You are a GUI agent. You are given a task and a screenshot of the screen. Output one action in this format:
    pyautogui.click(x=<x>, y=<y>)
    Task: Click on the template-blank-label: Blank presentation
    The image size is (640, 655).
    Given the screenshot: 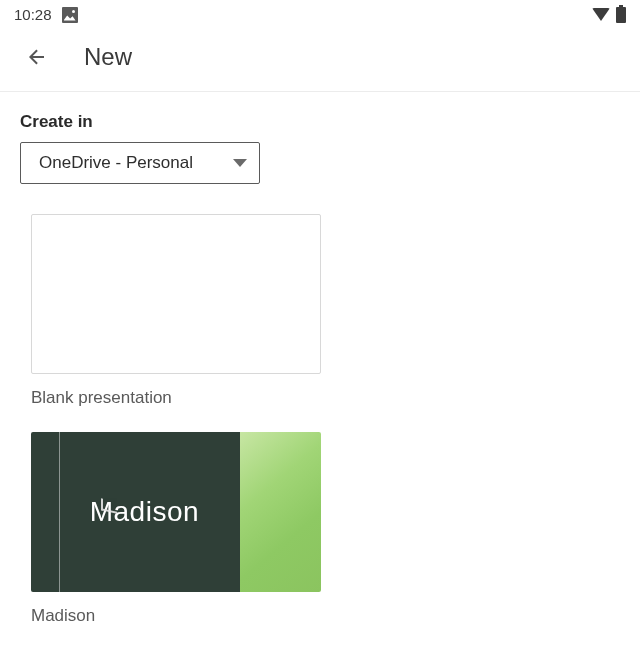 What is the action you would take?
    pyautogui.click(x=172, y=398)
    